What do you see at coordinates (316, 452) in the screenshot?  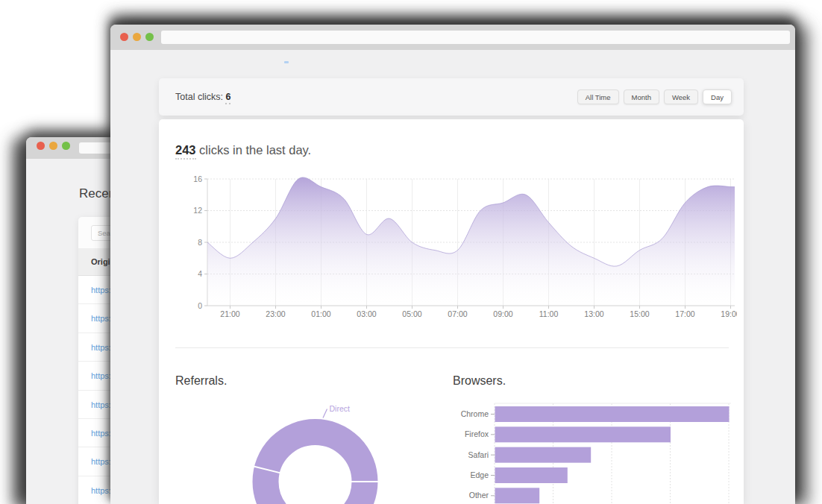 I see `referrals-doughnut-chart: Direct` at bounding box center [316, 452].